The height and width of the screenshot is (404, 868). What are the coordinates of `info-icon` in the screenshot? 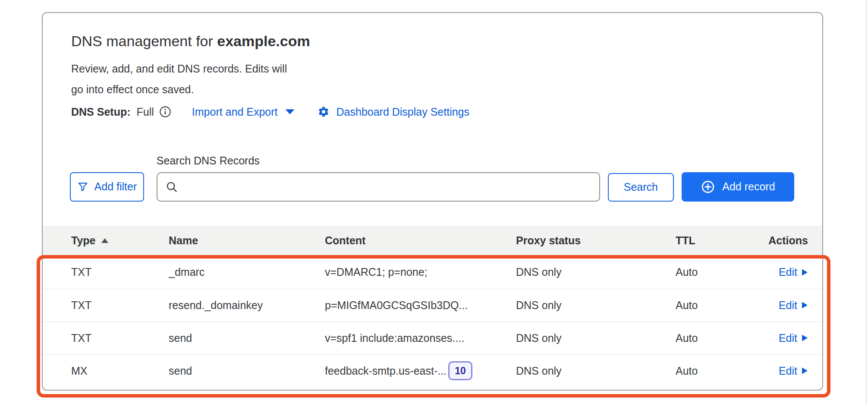 It's located at (165, 112).